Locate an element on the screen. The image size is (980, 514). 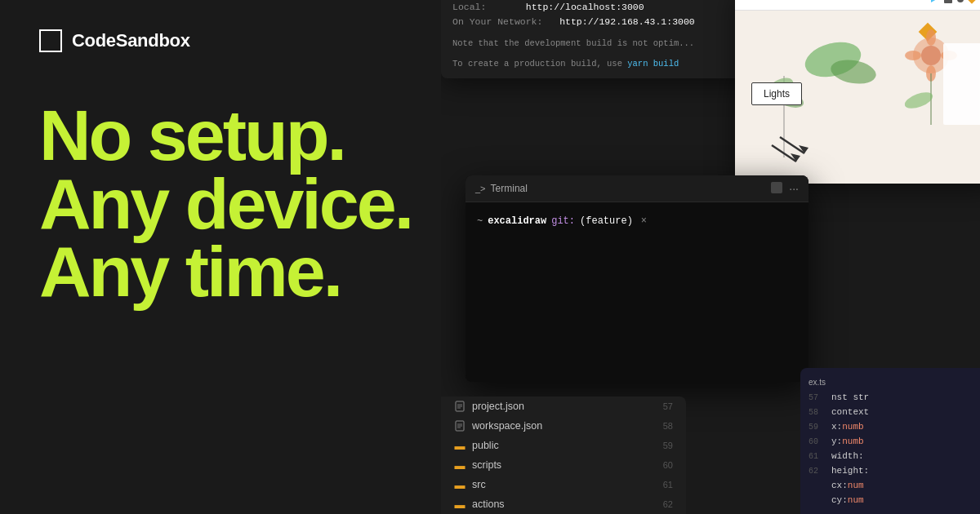
diamond-icon is located at coordinates (972, 2).